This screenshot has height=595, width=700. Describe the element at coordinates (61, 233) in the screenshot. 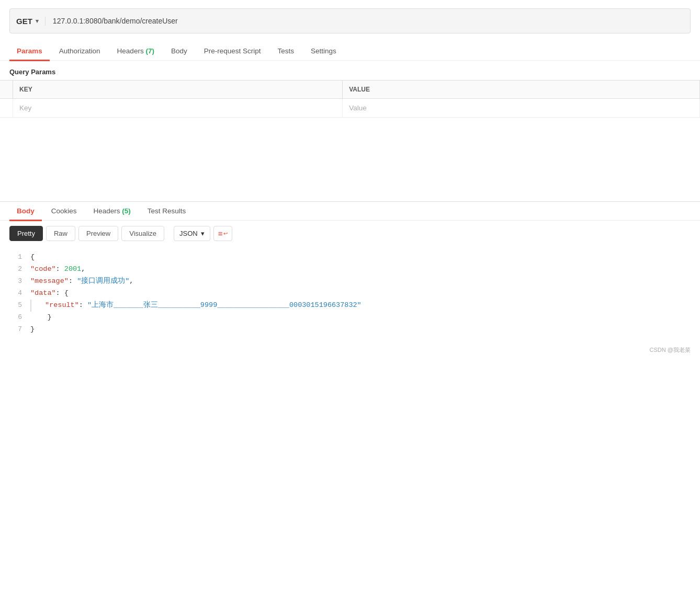

I see `format-raw-button: Raw` at that location.